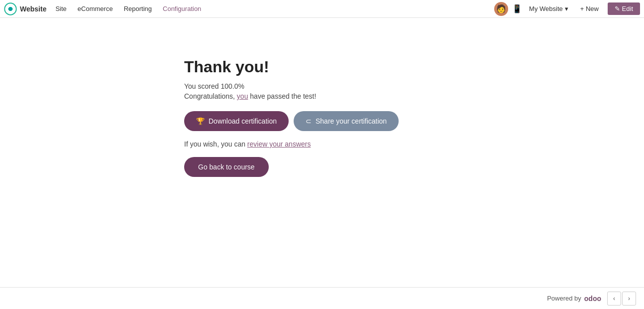 This screenshot has width=644, height=309. What do you see at coordinates (292, 144) in the screenshot?
I see `review-text: If you wish, you can review your answers` at bounding box center [292, 144].